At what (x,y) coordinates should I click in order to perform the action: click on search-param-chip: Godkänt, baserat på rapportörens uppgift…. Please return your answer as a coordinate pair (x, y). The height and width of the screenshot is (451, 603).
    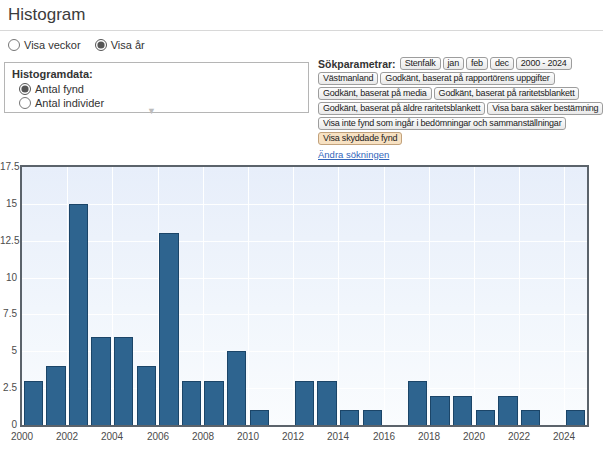
    Looking at the image, I should click on (467, 78).